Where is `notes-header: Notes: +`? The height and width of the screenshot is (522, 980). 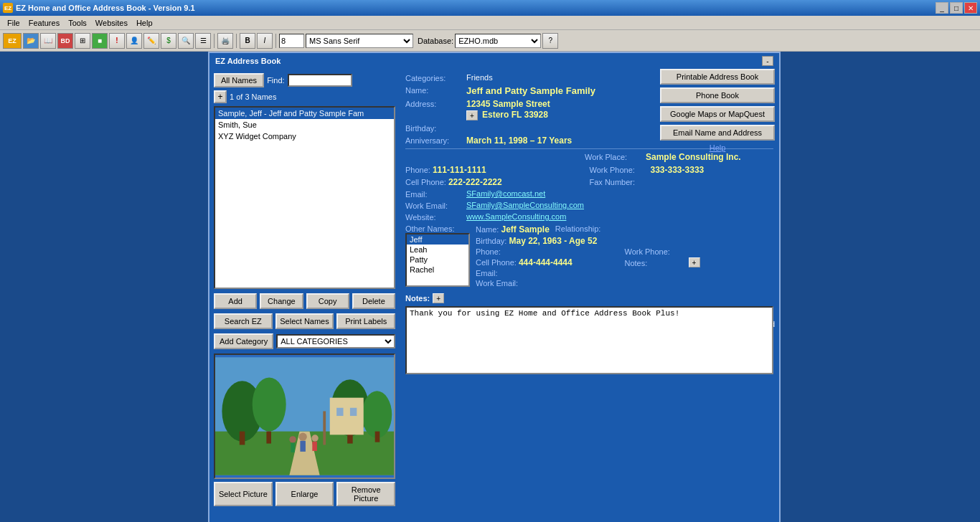 notes-header: Notes: + is located at coordinates (590, 298).